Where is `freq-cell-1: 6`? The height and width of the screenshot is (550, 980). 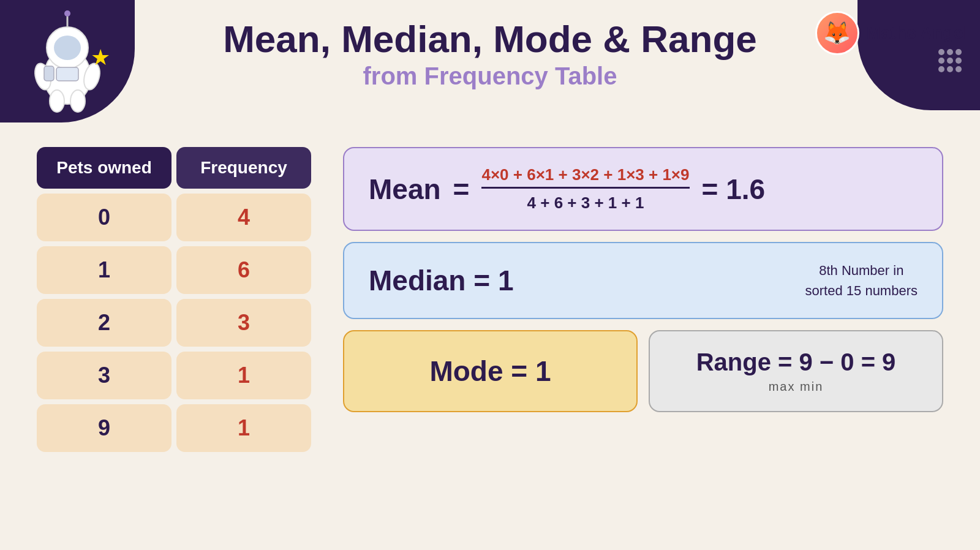 freq-cell-1: 6 is located at coordinates (244, 270).